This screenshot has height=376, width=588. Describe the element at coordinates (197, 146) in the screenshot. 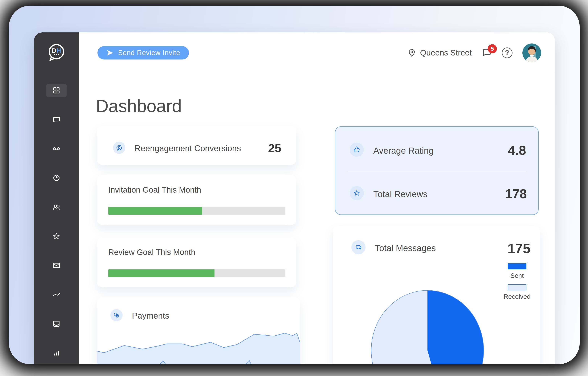

I see `reengagement-conversions-card: Reengagement Conversions 25` at that location.